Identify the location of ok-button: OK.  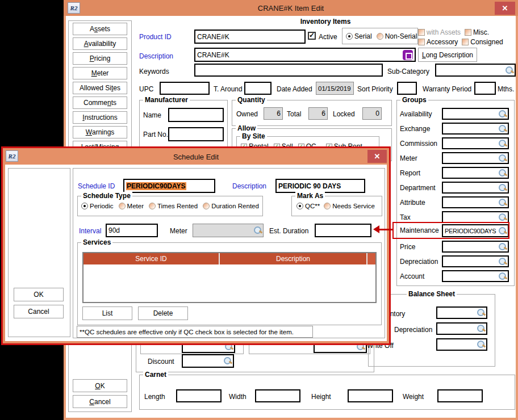
(100, 386).